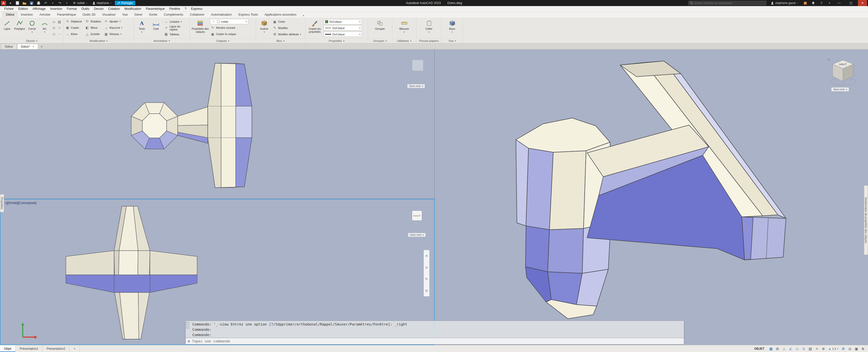 The width and height of the screenshot is (868, 352). What do you see at coordinates (452, 41) in the screenshot?
I see `panel-label-vue: Vue` at bounding box center [452, 41].